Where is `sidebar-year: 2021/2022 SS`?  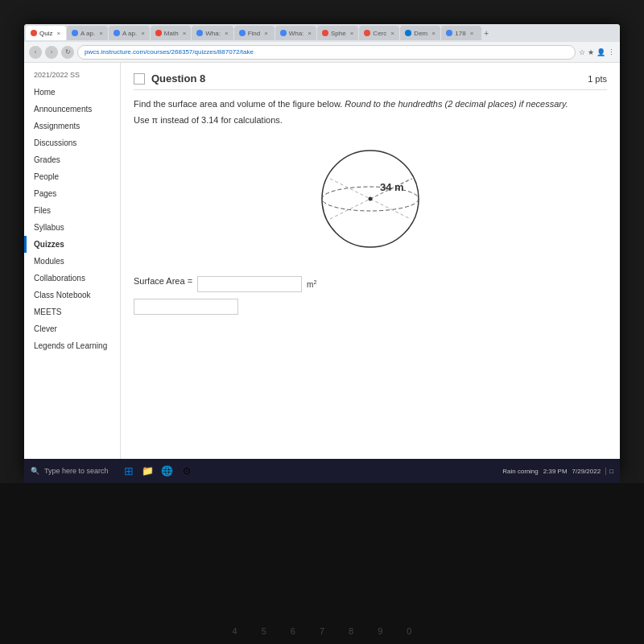 sidebar-year: 2021/2022 SS is located at coordinates (72, 76).